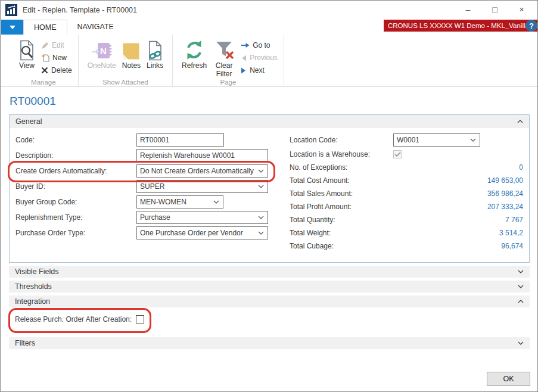 The width and height of the screenshot is (538, 392). Describe the element at coordinates (194, 66) in the screenshot. I see `refresh-button-label: Refresh` at that location.